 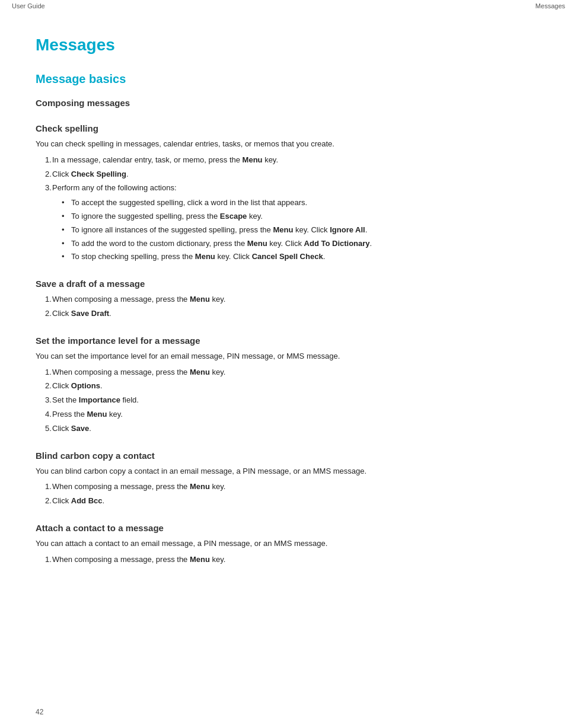 I want to click on bullet-item: • To stop checking spelling, press the M…, so click(x=301, y=257).